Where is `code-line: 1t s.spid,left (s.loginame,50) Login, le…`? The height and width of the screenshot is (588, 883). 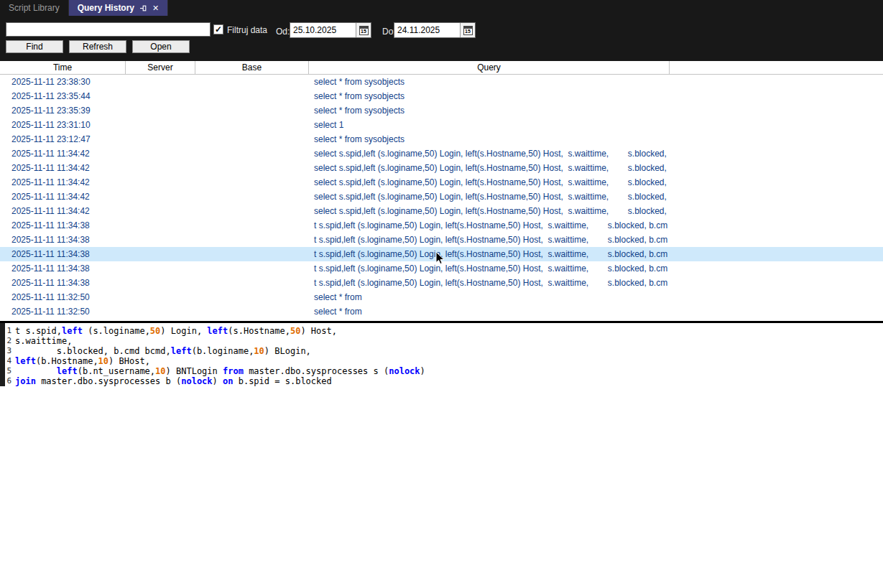 code-line: 1t s.spid,left (s.loginame,50) Login, le… is located at coordinates (441, 331).